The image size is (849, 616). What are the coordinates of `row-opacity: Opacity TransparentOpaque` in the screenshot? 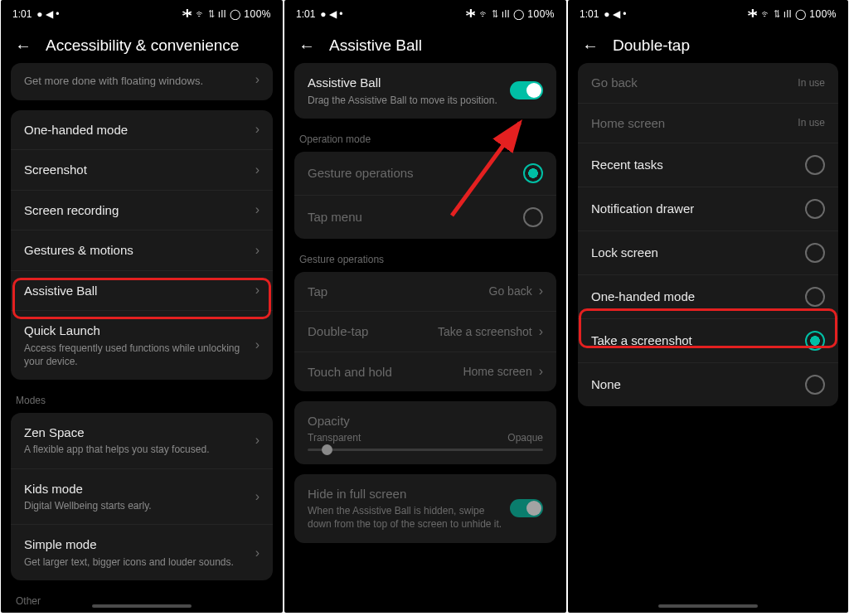 It's located at (425, 433).